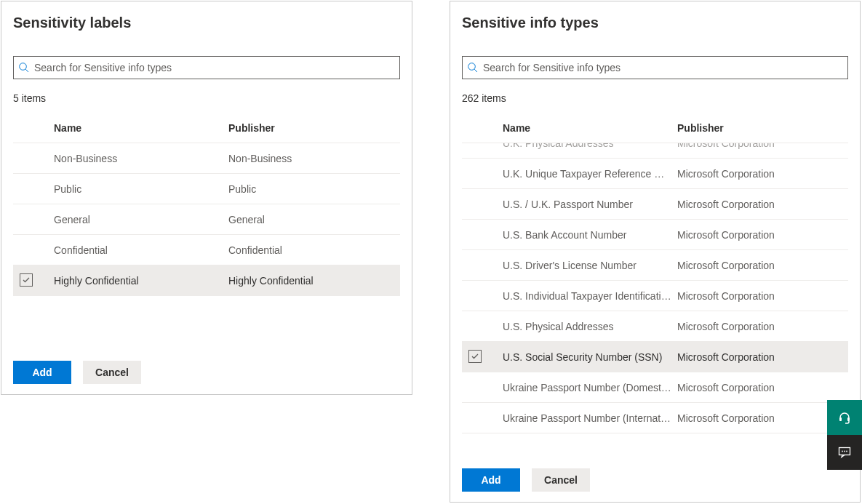 The width and height of the screenshot is (862, 504). Describe the element at coordinates (141, 281) in the screenshot. I see `row-name: Highly Confidential` at that location.